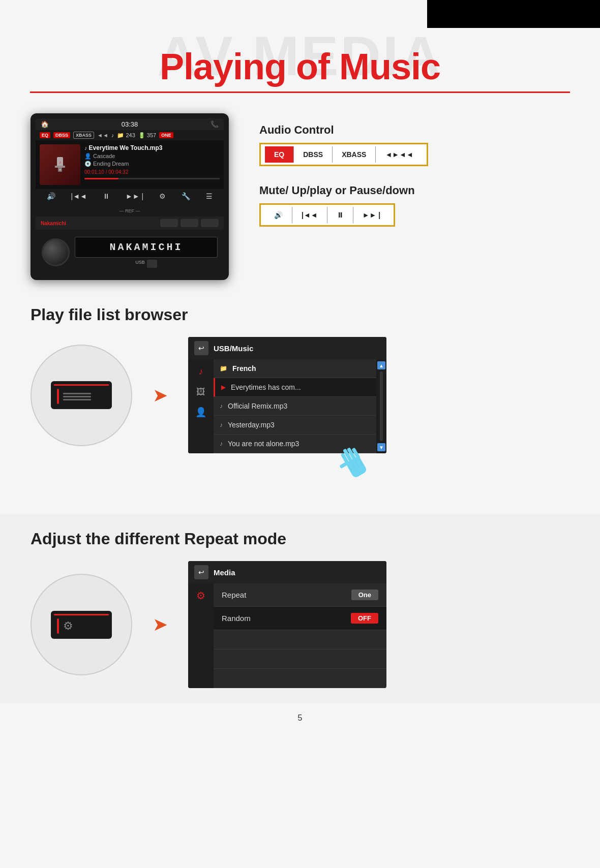 The height and width of the screenshot is (868, 600). I want to click on mini-list-row, so click(81, 396).